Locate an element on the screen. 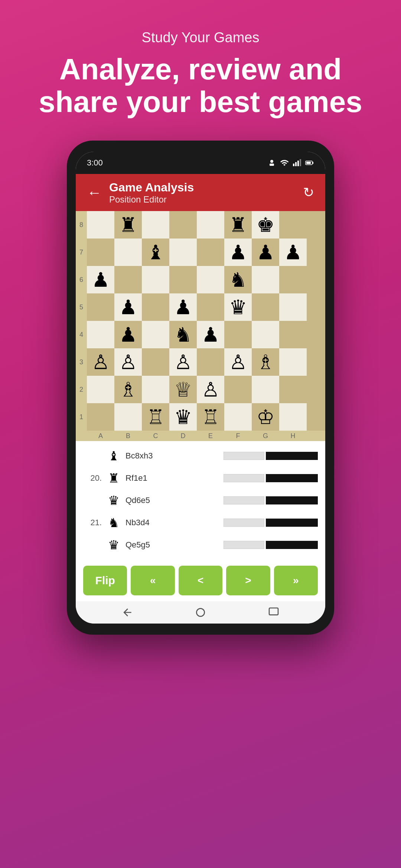 Image resolution: width=401 pixels, height=868 pixels. status-time: 3:00 is located at coordinates (95, 163).